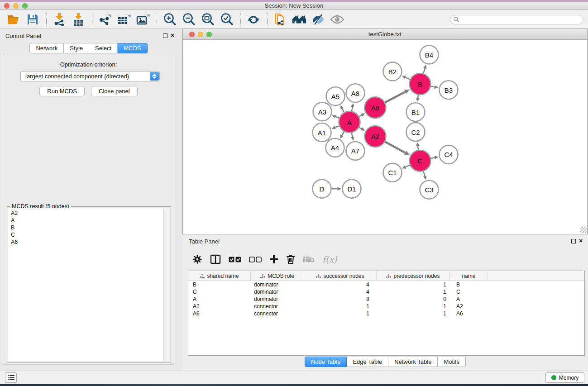 This screenshot has height=386, width=588. I want to click on export-network-icon, so click(105, 19).